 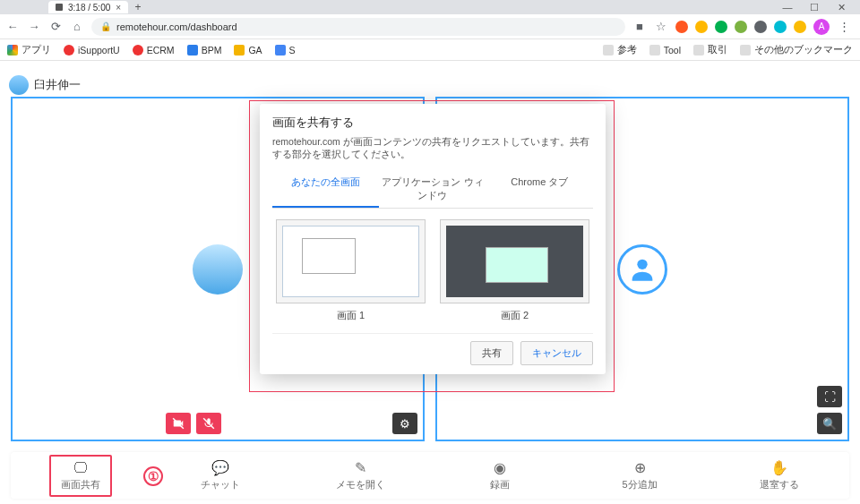 I want to click on extension-icons: ■ ☆ A ⋮, so click(x=744, y=27).